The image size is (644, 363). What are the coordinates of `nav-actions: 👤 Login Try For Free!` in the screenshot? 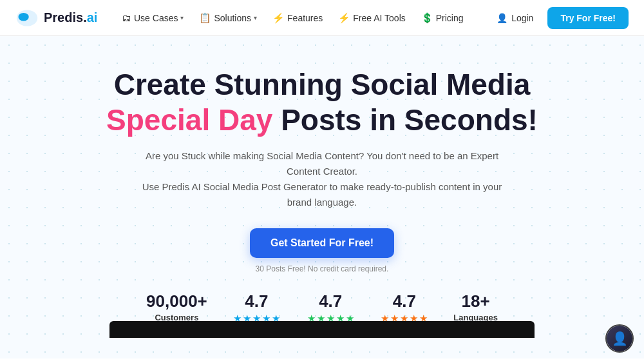 It's located at (558, 18).